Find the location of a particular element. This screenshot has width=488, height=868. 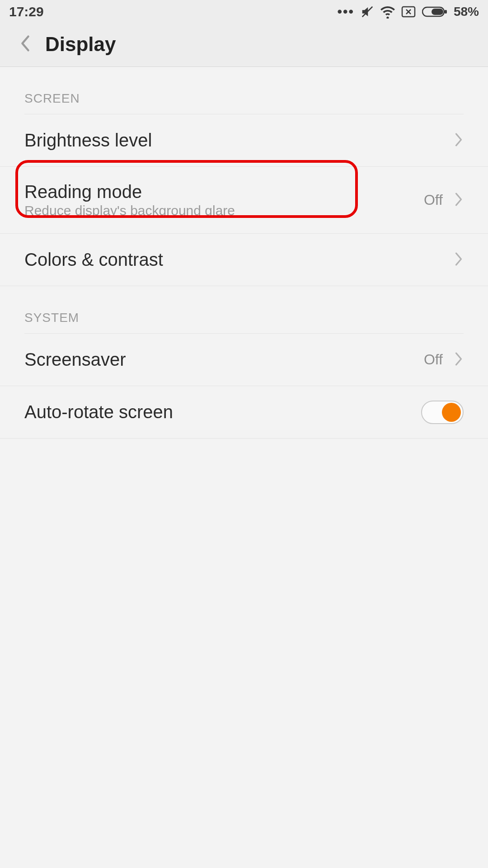

status-bar: 17:29 ••• is located at coordinates (244, 12).